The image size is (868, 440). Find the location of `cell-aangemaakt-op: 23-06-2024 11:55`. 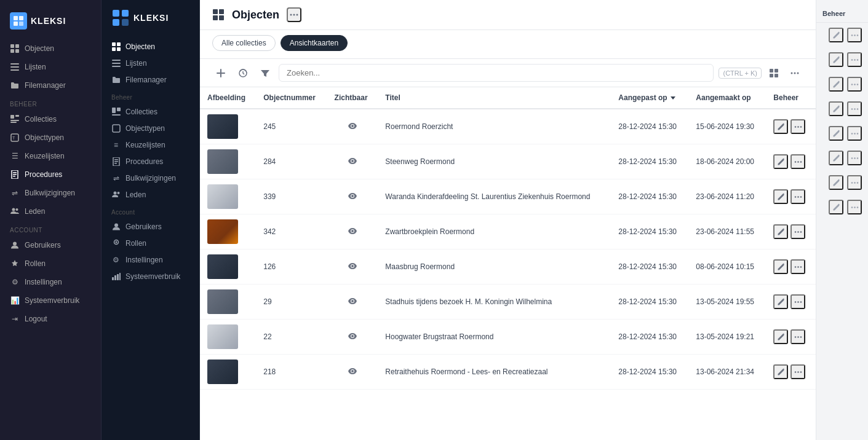

cell-aangemaakt-op: 23-06-2024 11:55 is located at coordinates (727, 232).